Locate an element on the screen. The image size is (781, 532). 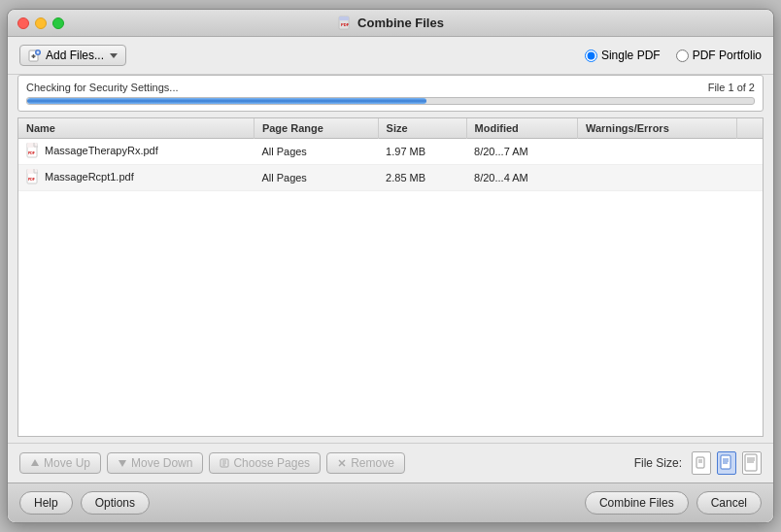
progress-area: Checking for Security Settings... File 1… is located at coordinates (390, 93).